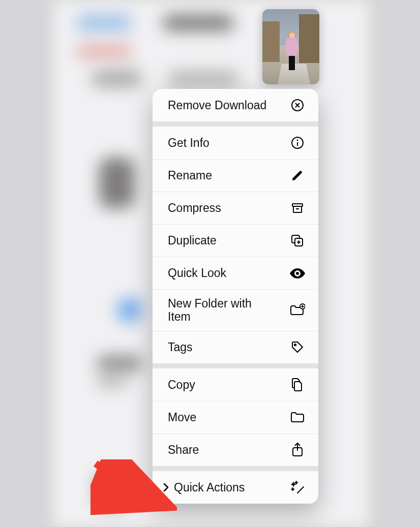 This screenshot has width=420, height=527. What do you see at coordinates (219, 310) in the screenshot?
I see `menu-item-label: New Folder with Item` at bounding box center [219, 310].